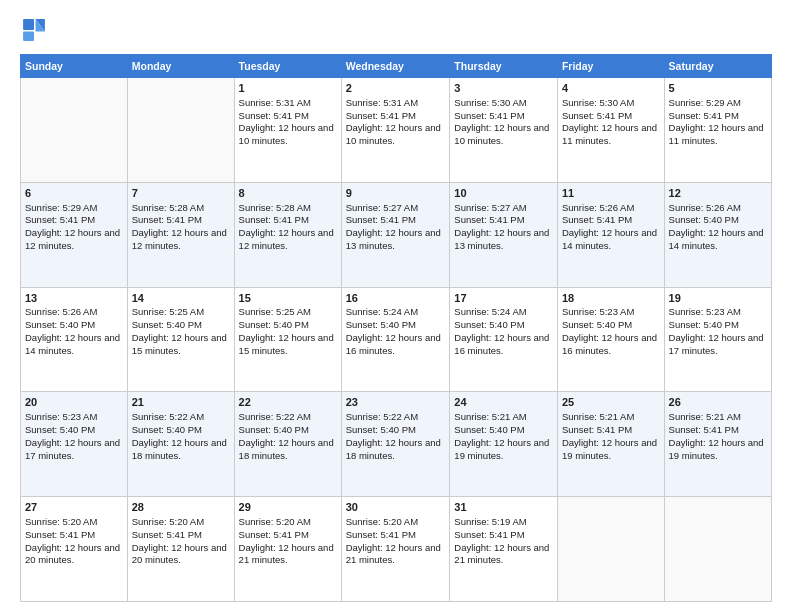 The image size is (792, 612). I want to click on day-info: Sunrise: 5:21 AM, so click(504, 418).